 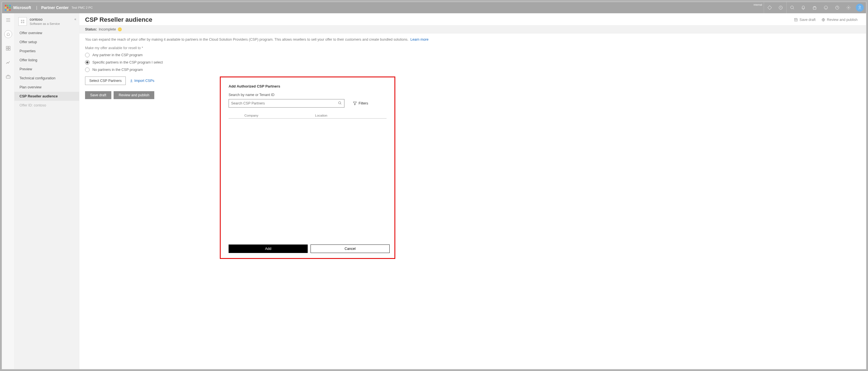 What do you see at coordinates (91, 29) in the screenshot?
I see `status-label: Status:` at bounding box center [91, 29].